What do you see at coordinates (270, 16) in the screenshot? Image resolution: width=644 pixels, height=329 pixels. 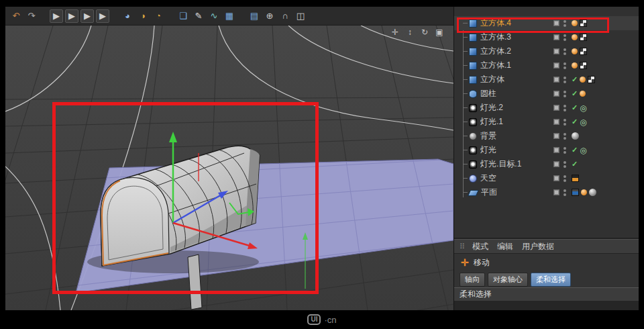 I see `axis-lock-button: ⊕` at bounding box center [270, 16].